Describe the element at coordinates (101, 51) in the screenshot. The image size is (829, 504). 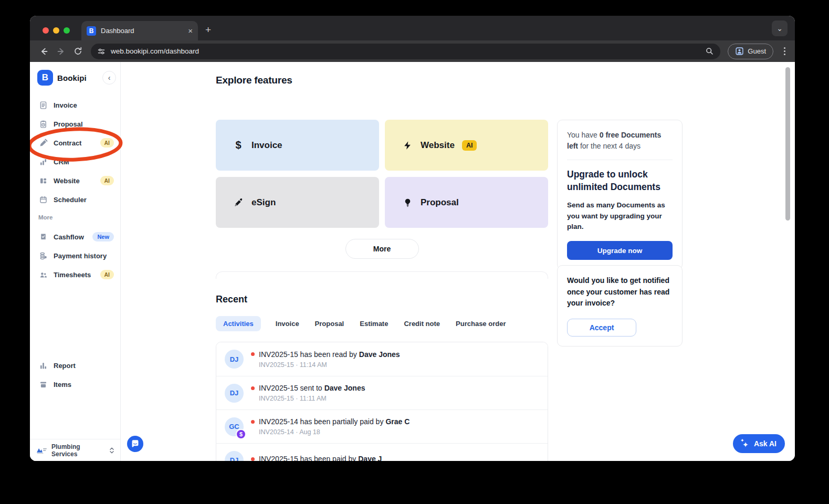
I see `site-settings-icon` at that location.